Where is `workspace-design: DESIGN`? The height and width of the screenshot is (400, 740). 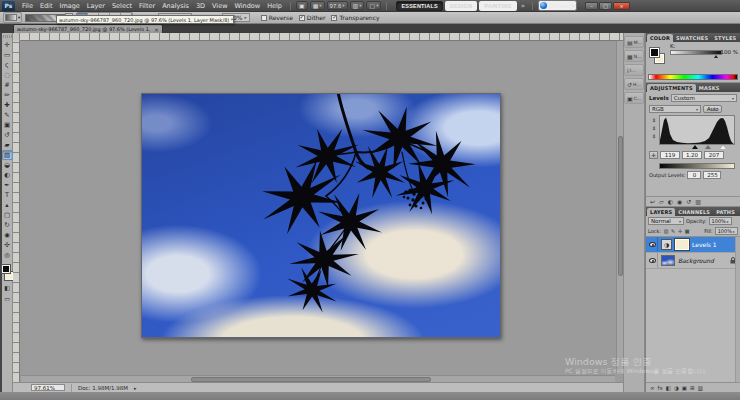
workspace-design: DESIGN is located at coordinates (461, 6).